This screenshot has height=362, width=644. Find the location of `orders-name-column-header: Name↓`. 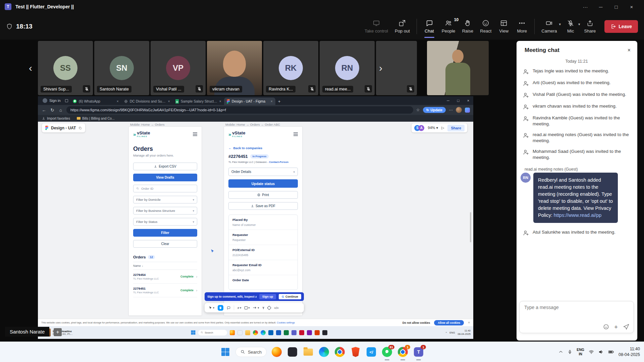

orders-name-column-header: Name↓ is located at coordinates (165, 266).